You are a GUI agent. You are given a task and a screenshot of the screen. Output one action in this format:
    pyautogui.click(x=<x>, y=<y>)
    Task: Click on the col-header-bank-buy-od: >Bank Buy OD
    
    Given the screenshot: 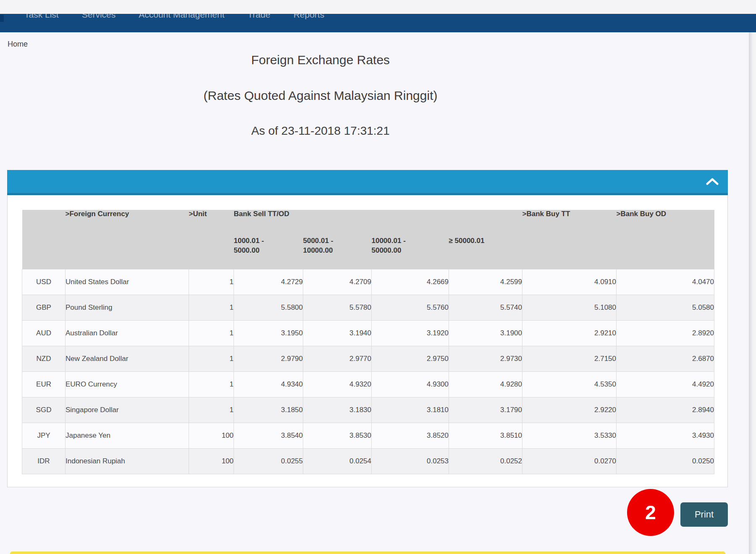 What is the action you would take?
    pyautogui.click(x=665, y=239)
    